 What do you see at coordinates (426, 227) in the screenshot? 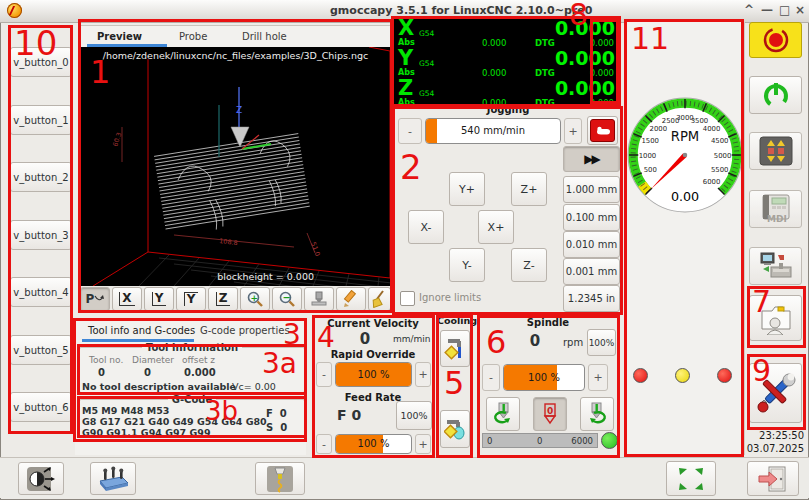
I see `jog-x-minus-button: X-` at bounding box center [426, 227].